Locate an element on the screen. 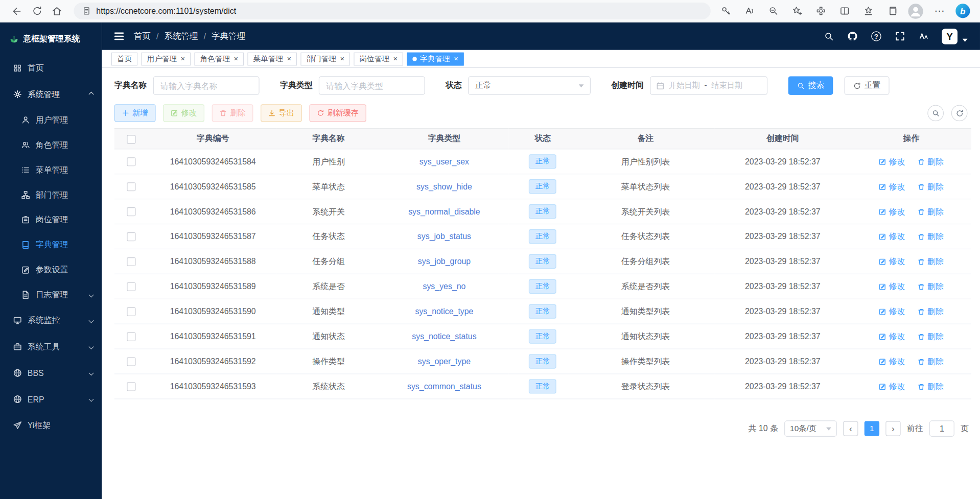 This screenshot has height=499, width=980. collections-icon is located at coordinates (892, 11).